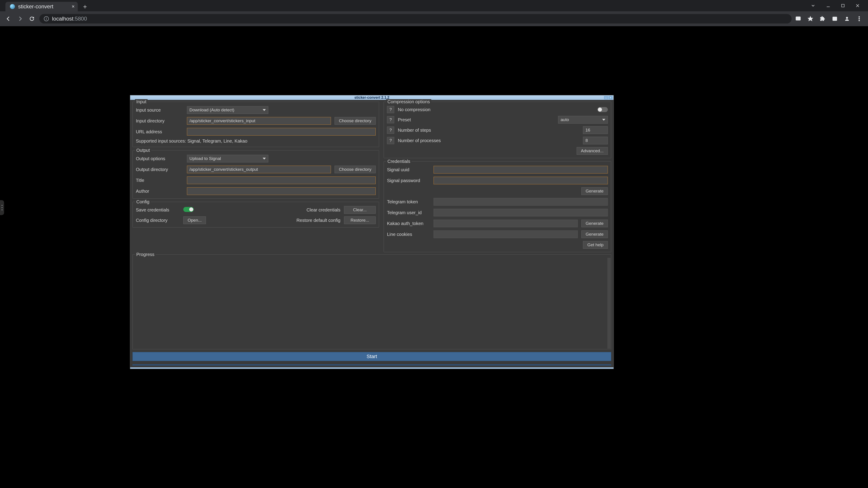  I want to click on signal-password-field, so click(521, 181).